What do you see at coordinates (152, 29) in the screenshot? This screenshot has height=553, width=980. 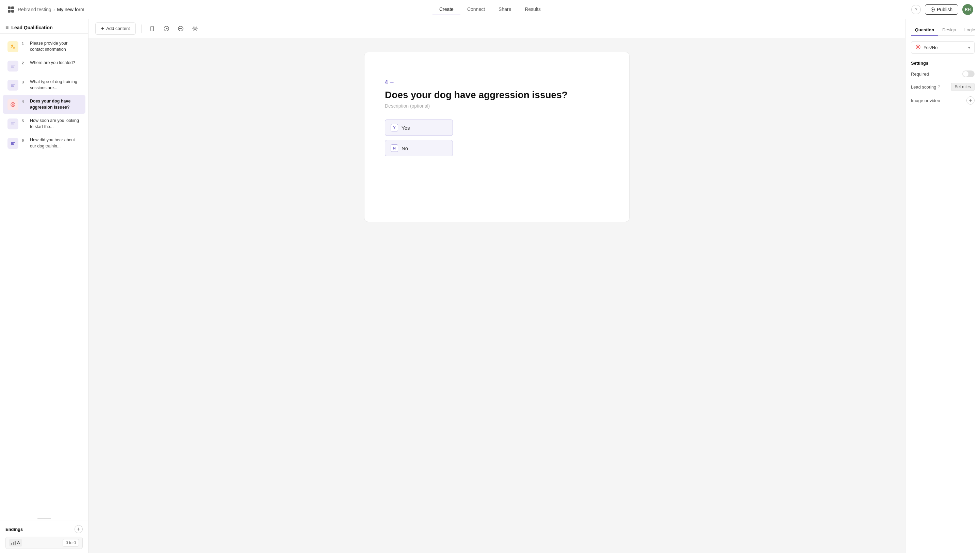 I see `mobile-icon` at bounding box center [152, 29].